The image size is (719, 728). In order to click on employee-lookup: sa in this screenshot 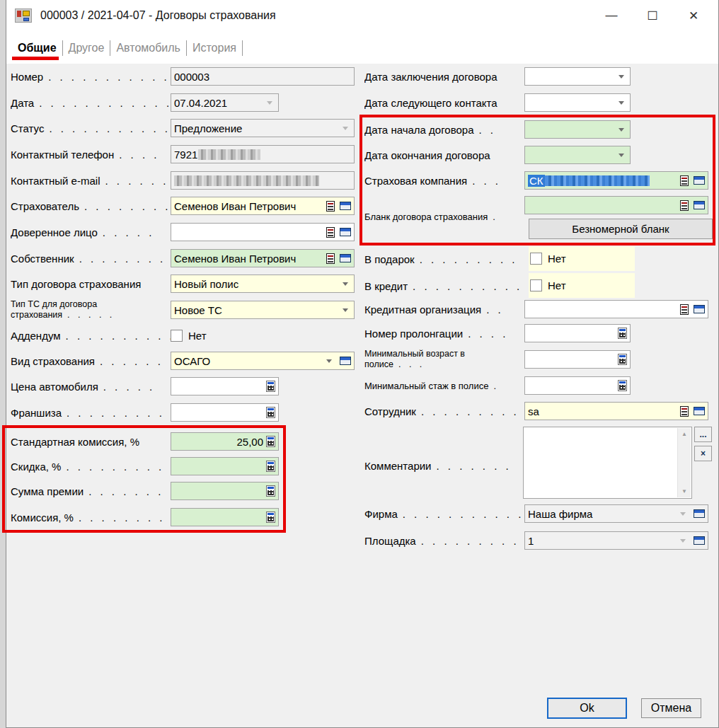, I will do `click(616, 411)`.